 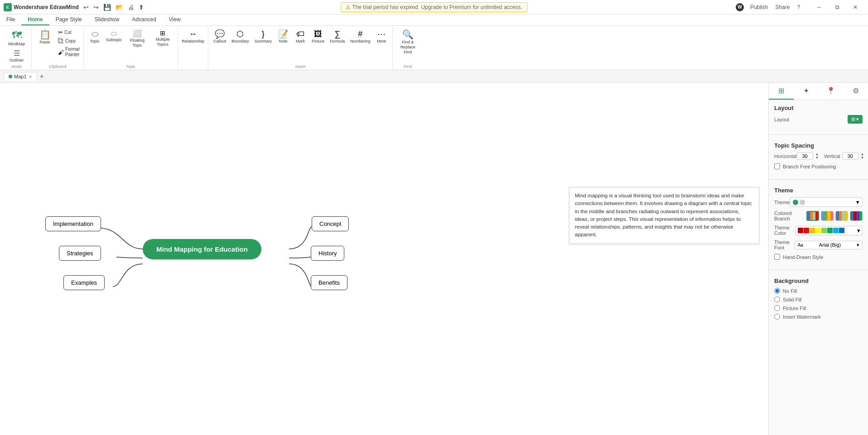 What do you see at coordinates (329, 282) in the screenshot?
I see `branch-benefits: Benefits` at bounding box center [329, 282].